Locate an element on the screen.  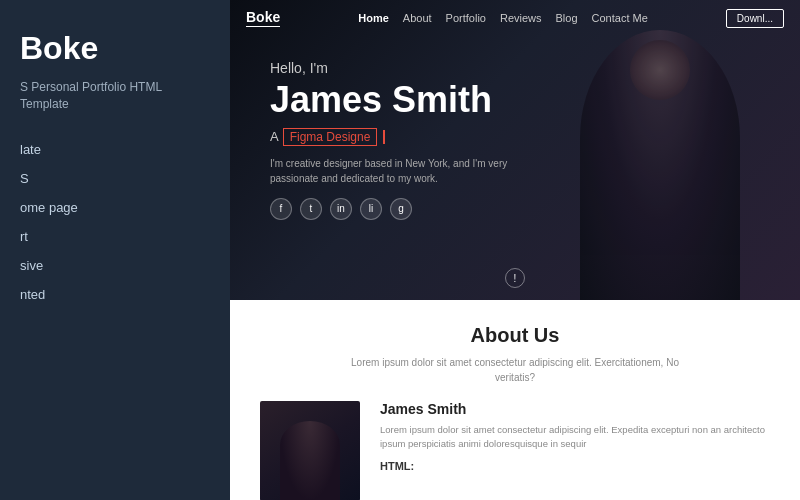
brand-title: Boke is located at coordinates (115, 48).